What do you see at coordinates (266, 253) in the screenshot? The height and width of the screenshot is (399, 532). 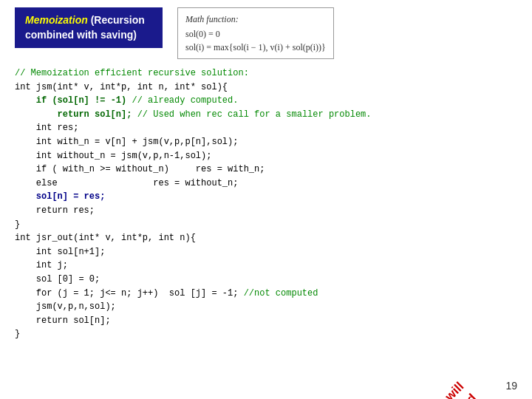 I see `code-line-12: int sol[n+1];` at bounding box center [266, 253].